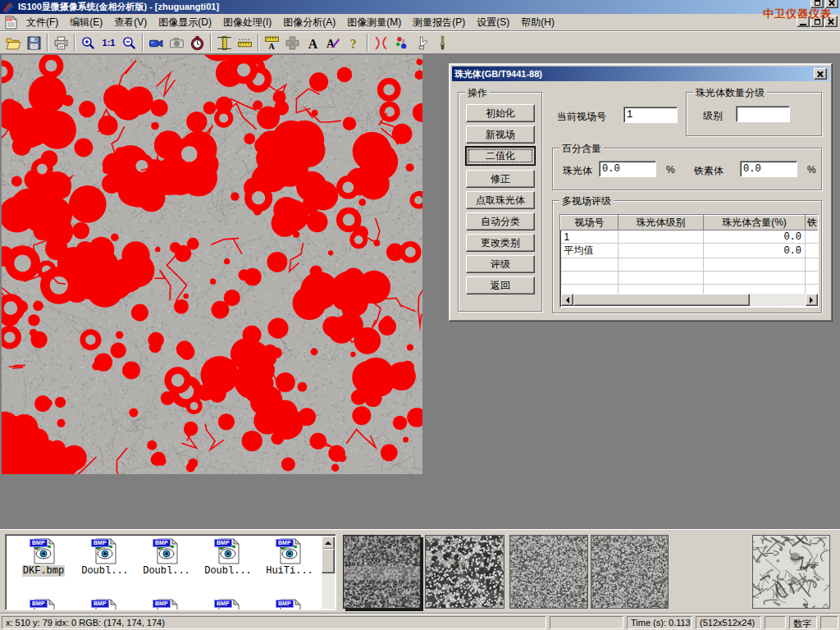  What do you see at coordinates (538, 23) in the screenshot?
I see `menu-help: 帮助(H)` at bounding box center [538, 23].